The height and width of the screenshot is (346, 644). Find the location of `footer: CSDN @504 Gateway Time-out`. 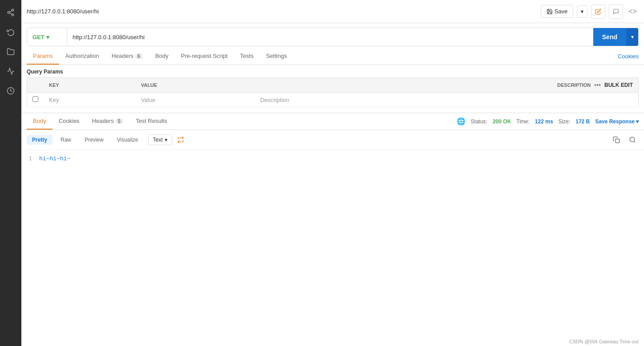

footer: CSDN @504 Gateway Time-out is located at coordinates (604, 342).